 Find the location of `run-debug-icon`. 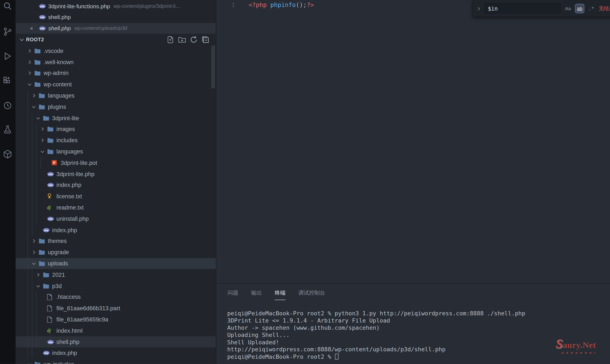

run-debug-icon is located at coordinates (8, 56).